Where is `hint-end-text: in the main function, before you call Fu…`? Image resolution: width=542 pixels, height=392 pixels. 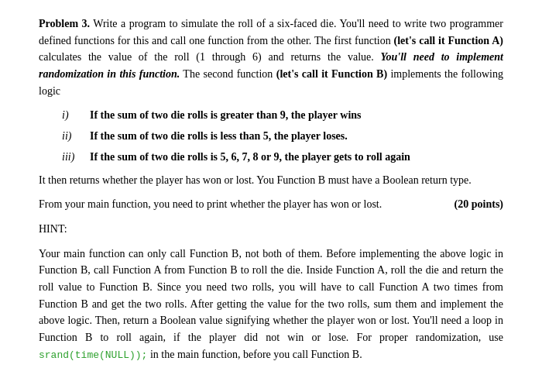
hint-end-text: in the main function, before you call Fu… is located at coordinates (254, 355).